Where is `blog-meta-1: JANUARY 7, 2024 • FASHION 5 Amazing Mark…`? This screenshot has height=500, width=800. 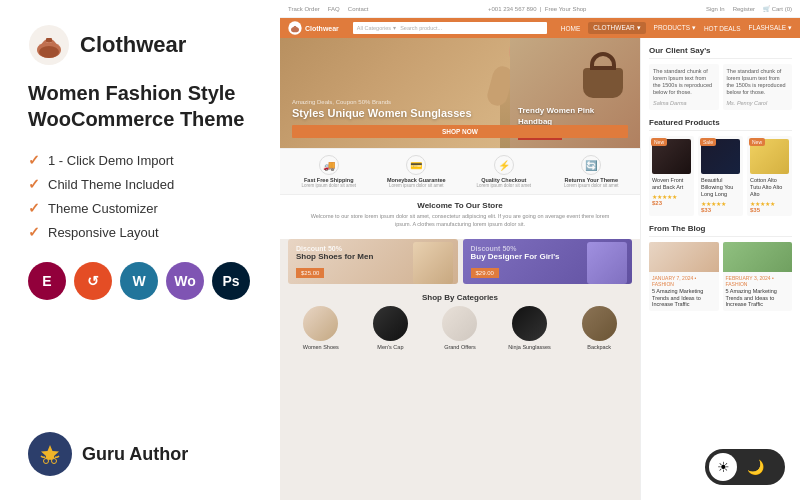
blog-meta-1: JANUARY 7, 2024 • FASHION 5 Amazing Mark… is located at coordinates (684, 292).